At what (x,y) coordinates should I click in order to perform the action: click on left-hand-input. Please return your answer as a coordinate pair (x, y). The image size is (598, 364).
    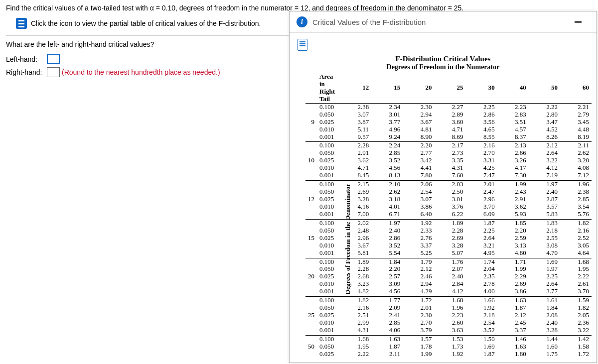
    Looking at the image, I should click on (53, 59).